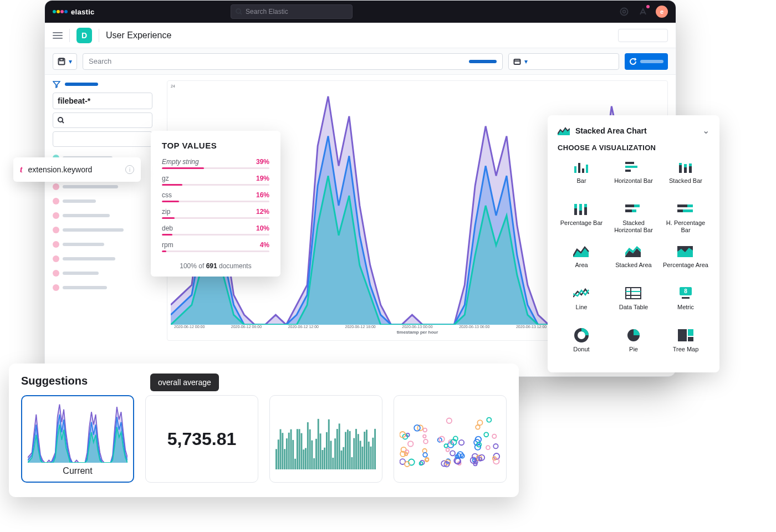 Image resolution: width=776 pixels, height=532 pixels. I want to click on viz-option: Bar, so click(581, 176).